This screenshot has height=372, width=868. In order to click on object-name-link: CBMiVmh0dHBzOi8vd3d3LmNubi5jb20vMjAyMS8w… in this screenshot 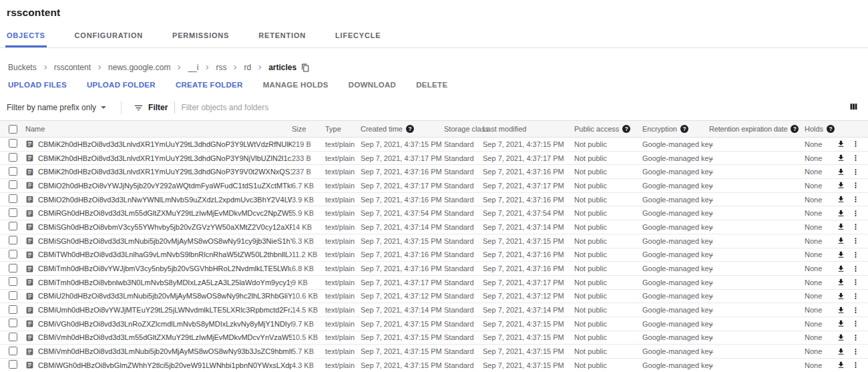, I will do `click(165, 351)`.